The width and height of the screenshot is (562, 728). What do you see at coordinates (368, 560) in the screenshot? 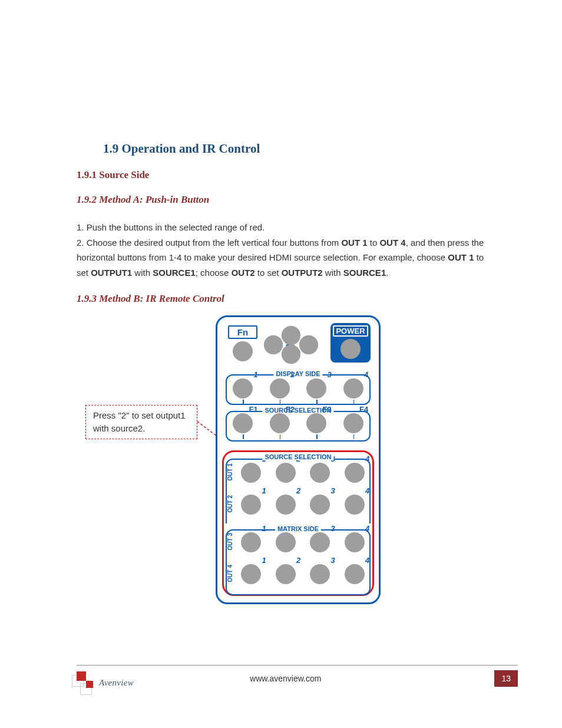
I see `out4-4-label: 4` at bounding box center [368, 560].